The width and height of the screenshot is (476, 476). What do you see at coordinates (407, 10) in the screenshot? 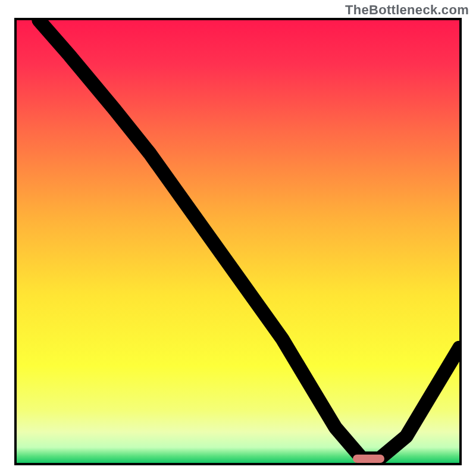
I see `watermark-text: TheBottleneck.com` at bounding box center [407, 10].